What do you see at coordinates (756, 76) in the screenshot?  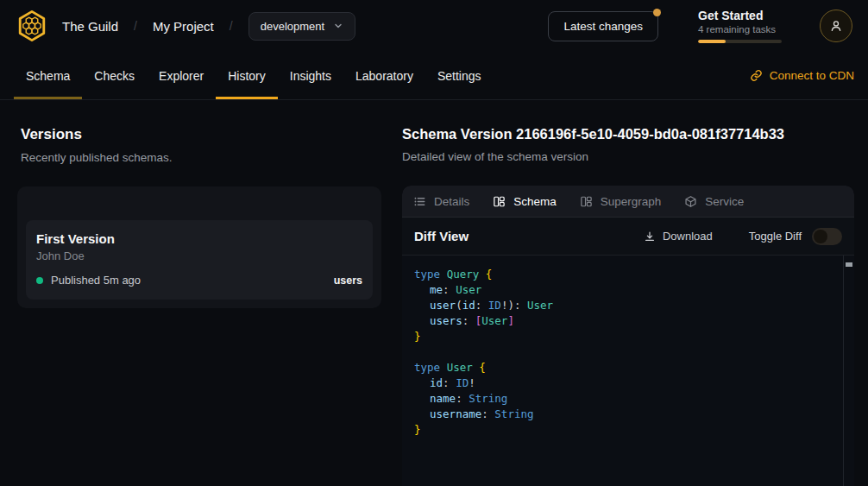 I see `link-icon` at bounding box center [756, 76].